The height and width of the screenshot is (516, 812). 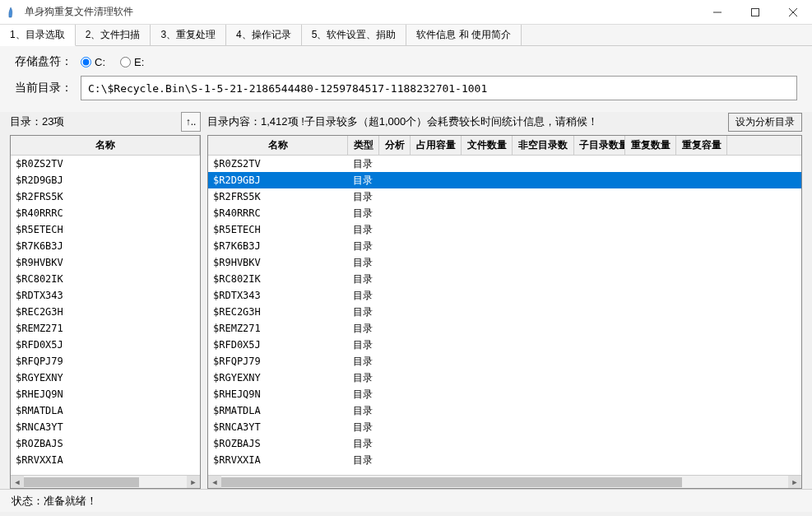 I want to click on list-item: $RFD0X5J, so click(x=105, y=345).